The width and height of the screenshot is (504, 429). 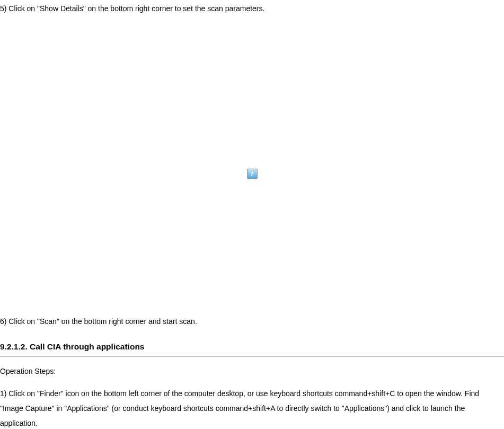 What do you see at coordinates (14, 347) in the screenshot?
I see `section-number: 9.2.1.2.` at bounding box center [14, 347].